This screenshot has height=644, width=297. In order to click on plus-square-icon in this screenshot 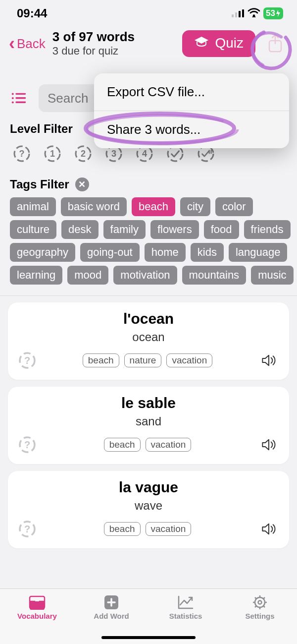, I will do `click(111, 602)`.